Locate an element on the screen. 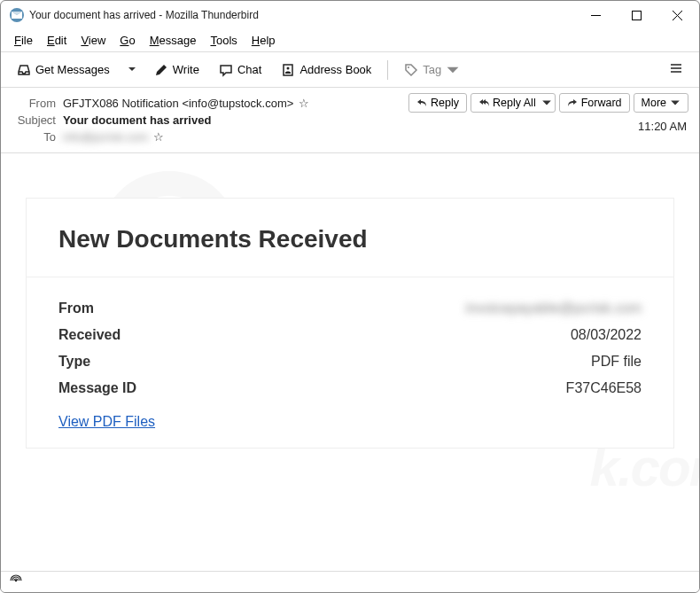  subject-label: Subject is located at coordinates (34, 121).